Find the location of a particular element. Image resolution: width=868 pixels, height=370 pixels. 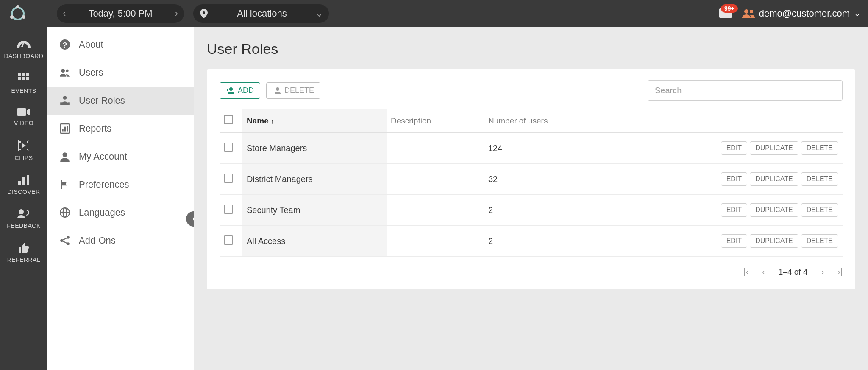

col-name: Name is located at coordinates (258, 121).